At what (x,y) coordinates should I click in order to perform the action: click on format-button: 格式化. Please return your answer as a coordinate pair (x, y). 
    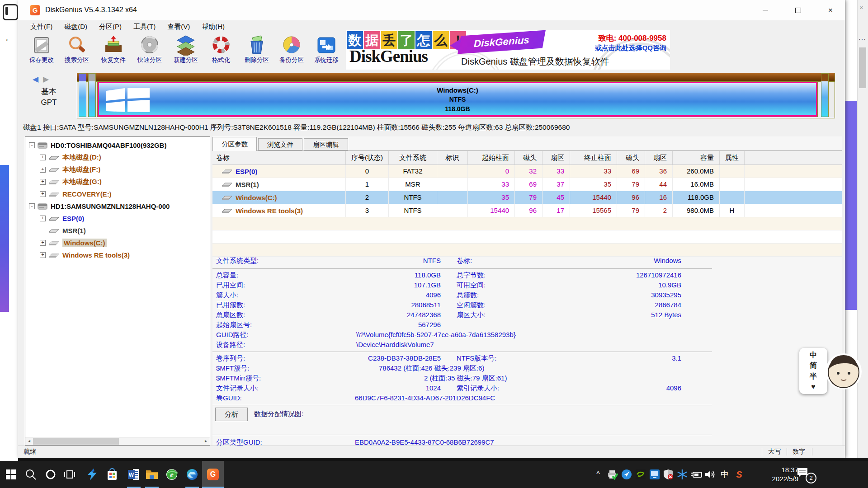
    Looking at the image, I should click on (221, 52).